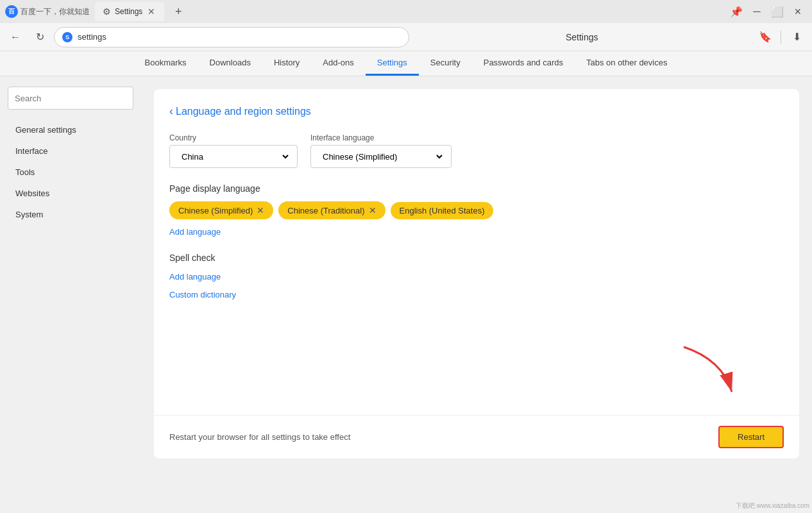  Describe the element at coordinates (106, 12) in the screenshot. I see `settings-tab-icon: ⚙` at that location.